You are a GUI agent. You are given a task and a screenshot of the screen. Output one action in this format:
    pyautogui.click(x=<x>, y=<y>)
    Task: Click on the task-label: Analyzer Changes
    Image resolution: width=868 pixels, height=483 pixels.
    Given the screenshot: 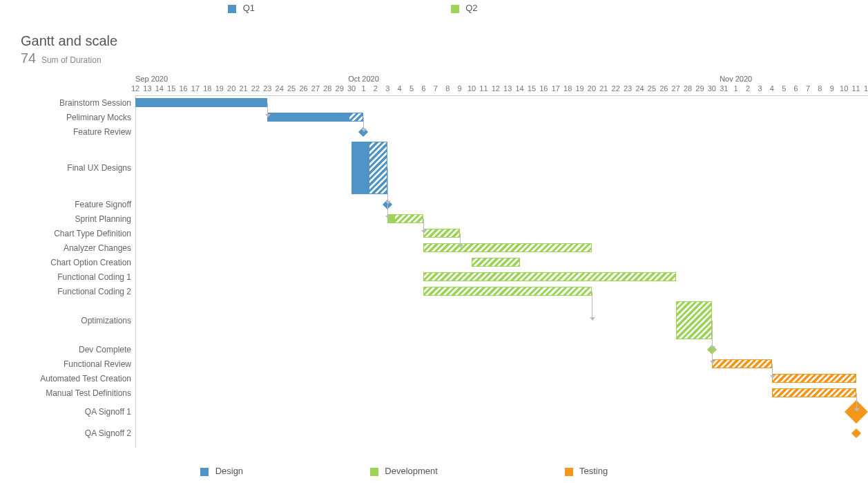 What is the action you would take?
    pyautogui.click(x=97, y=248)
    